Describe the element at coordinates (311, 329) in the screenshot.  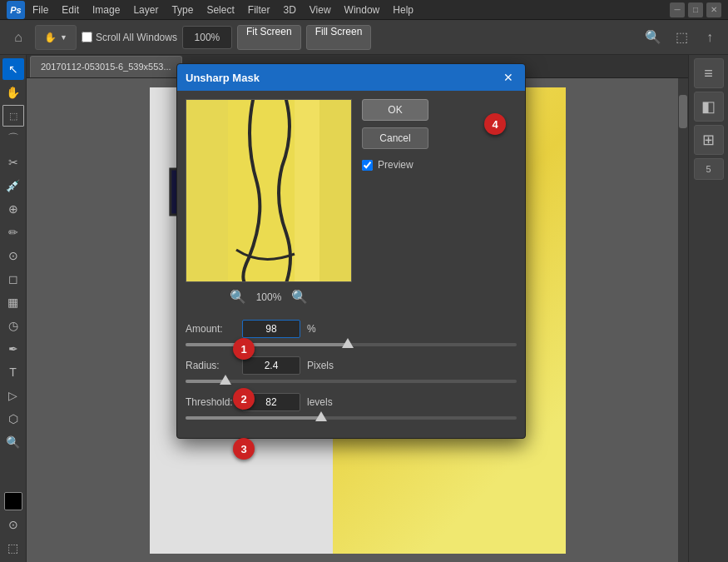
I see `amount-unit: %` at that location.